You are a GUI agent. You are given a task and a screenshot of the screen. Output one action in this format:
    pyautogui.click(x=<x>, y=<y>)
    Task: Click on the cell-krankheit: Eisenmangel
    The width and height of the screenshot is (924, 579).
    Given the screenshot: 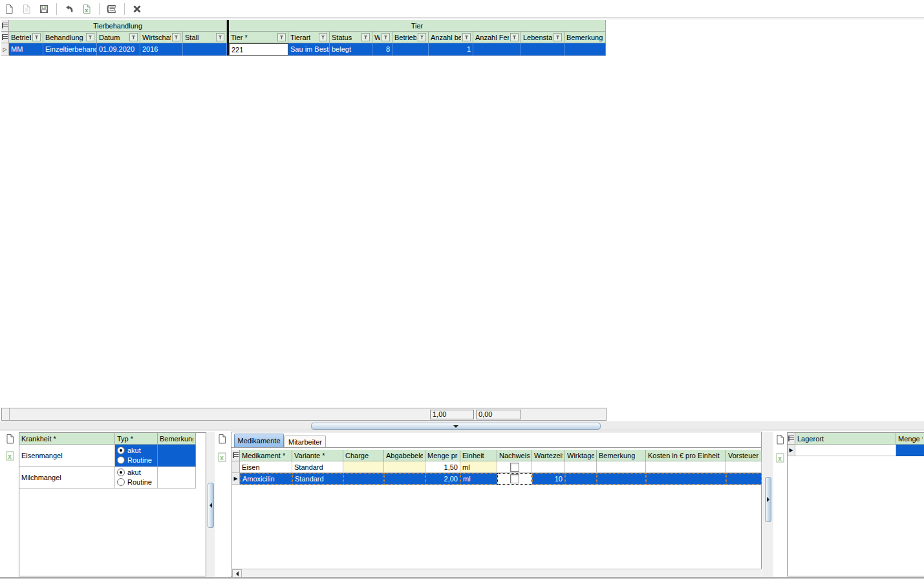 What is the action you would take?
    pyautogui.click(x=67, y=456)
    